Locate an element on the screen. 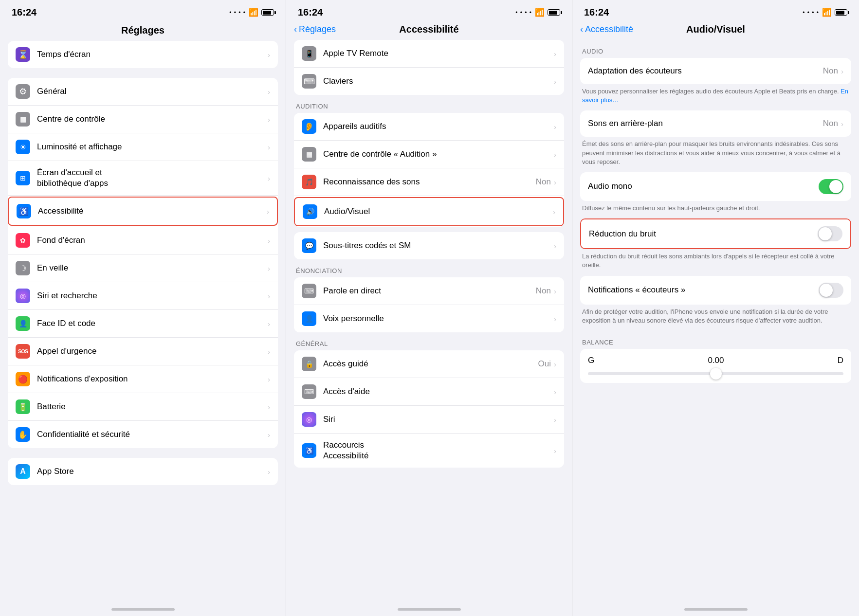 The image size is (859, 616). section-main-1: ⌛ Temps d'écran › is located at coordinates (143, 54).